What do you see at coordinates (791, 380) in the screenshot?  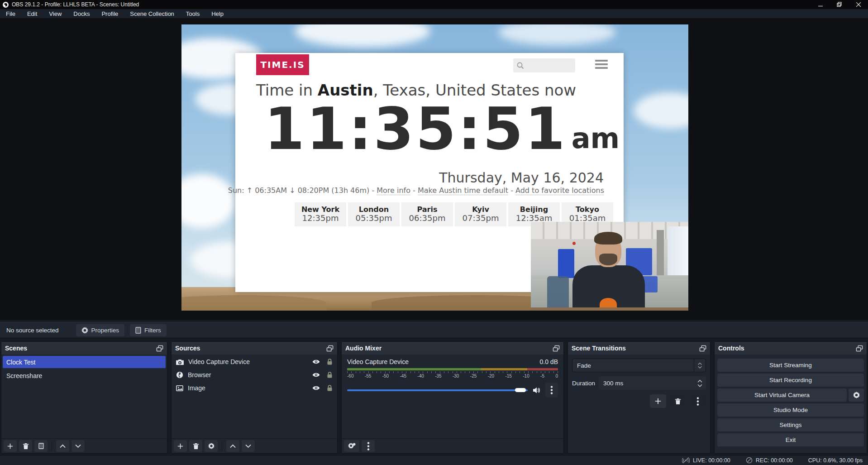 I see `start-recording-button: Start Recording` at bounding box center [791, 380].